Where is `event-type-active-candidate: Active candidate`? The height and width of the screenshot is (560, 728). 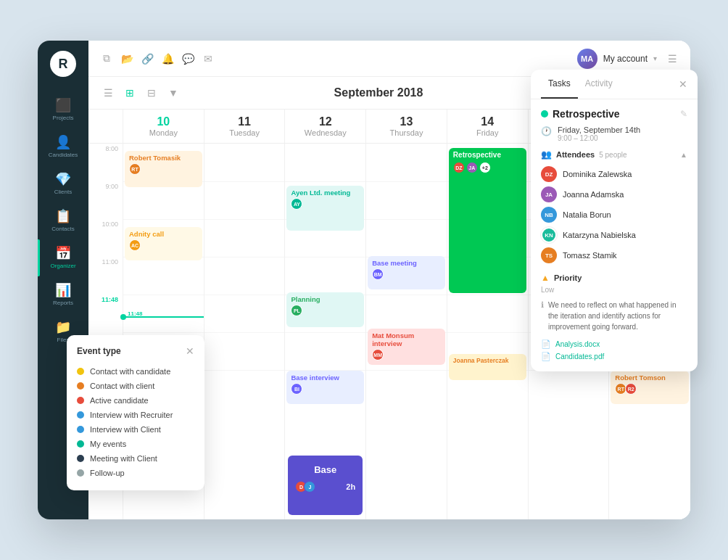
event-type-active-candidate: Active candidate is located at coordinates (136, 400).